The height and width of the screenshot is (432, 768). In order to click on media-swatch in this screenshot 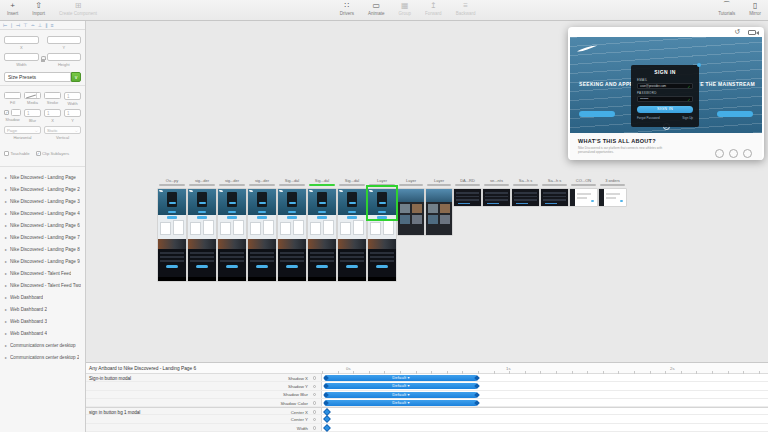, I will do `click(32, 96)`.